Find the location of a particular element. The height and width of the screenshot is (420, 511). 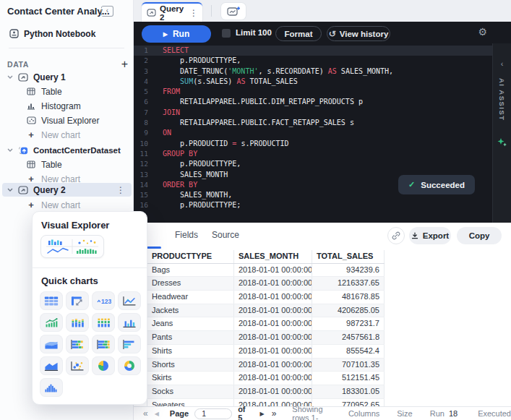

table-row: Skirts2018-01-01 00:00:00512151.45 is located at coordinates (266, 379).